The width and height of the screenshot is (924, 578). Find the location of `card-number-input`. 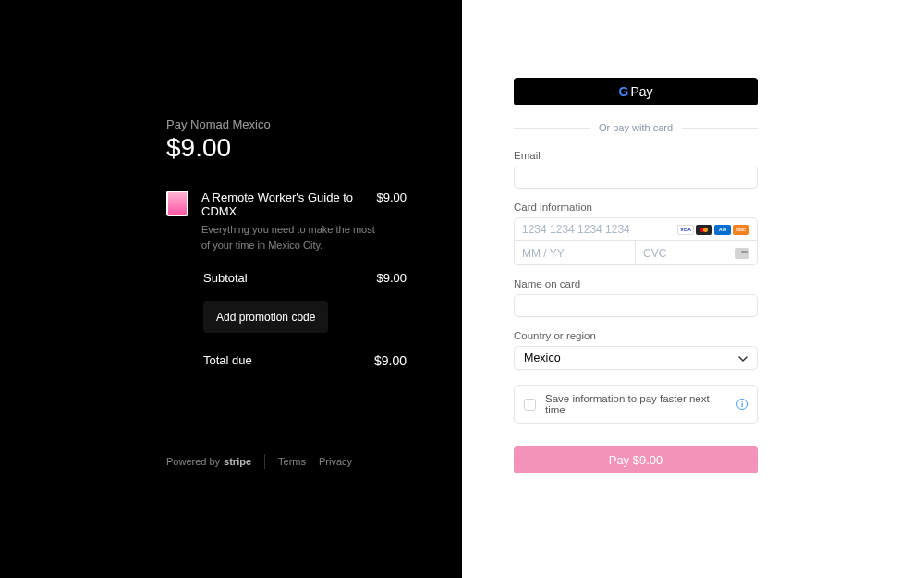

card-number-input is located at coordinates (600, 229).